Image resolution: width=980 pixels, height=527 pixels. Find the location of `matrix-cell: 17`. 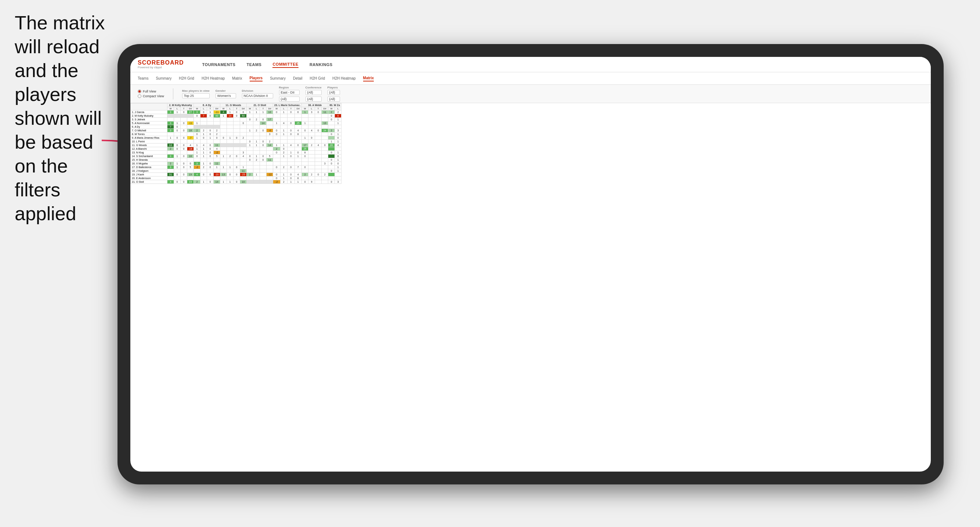

matrix-cell: 17 is located at coordinates (305, 145).